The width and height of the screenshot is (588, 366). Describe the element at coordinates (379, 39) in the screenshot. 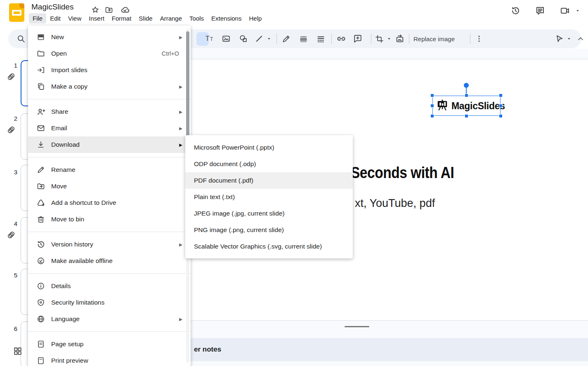

I see `crop-icon` at that location.